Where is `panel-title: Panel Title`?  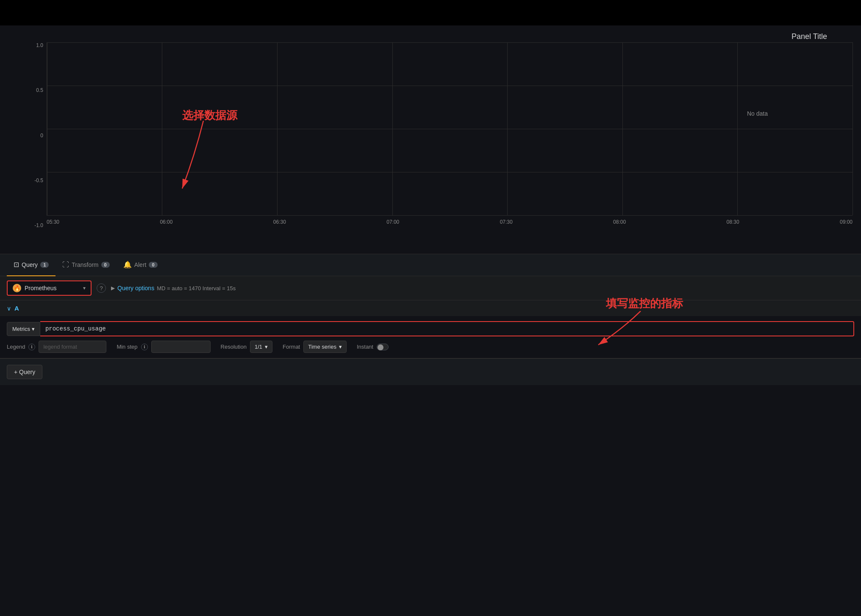 panel-title: Panel Title is located at coordinates (809, 36).